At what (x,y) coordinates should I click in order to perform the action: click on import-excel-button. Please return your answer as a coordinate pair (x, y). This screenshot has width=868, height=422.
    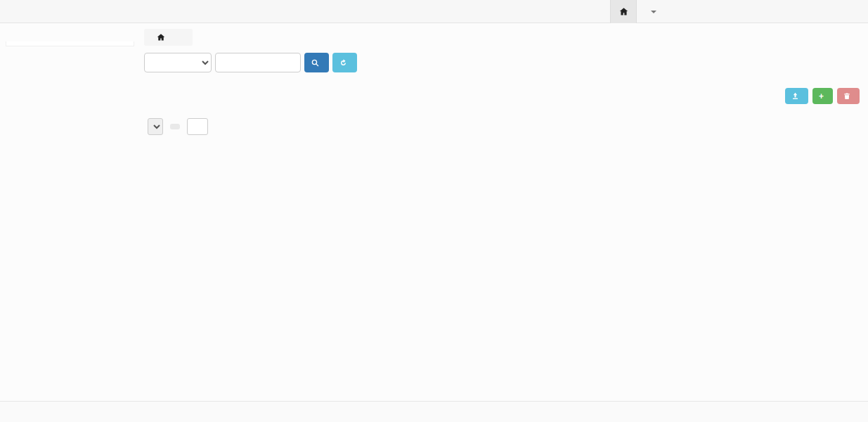
    Looking at the image, I should click on (797, 96).